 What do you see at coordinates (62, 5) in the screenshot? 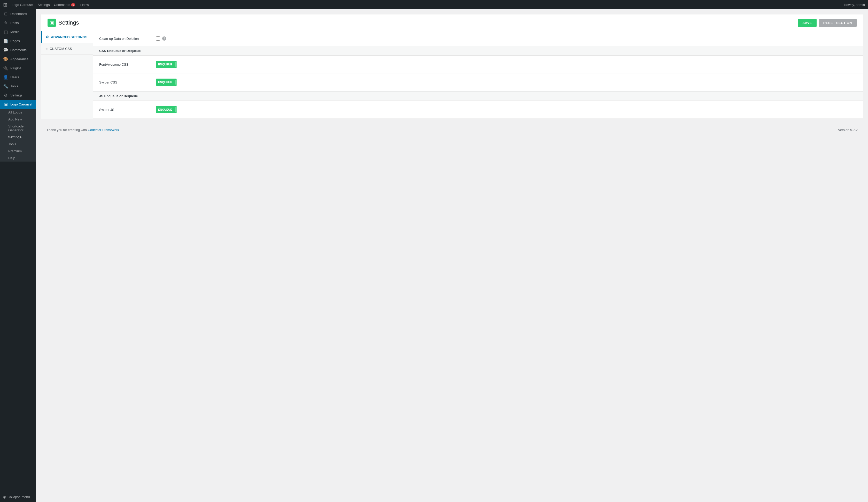
I see `comments-label: Comments` at bounding box center [62, 5].